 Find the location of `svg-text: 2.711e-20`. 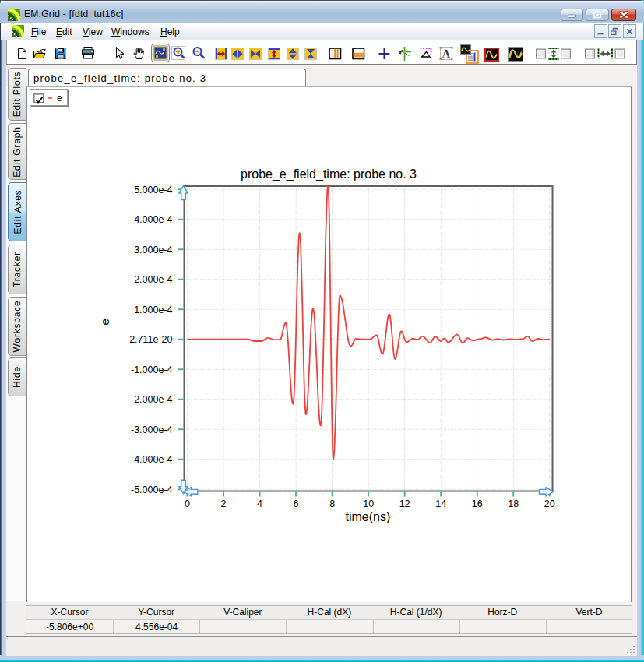

svg-text: 2.711e-20 is located at coordinates (151, 340).